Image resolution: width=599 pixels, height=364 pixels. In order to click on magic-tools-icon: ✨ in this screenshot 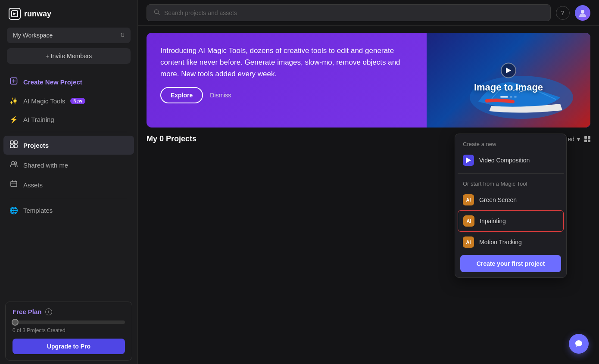, I will do `click(14, 101)`.